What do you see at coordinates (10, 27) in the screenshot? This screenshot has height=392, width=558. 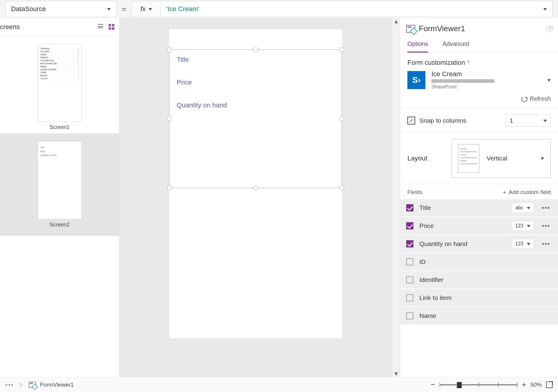 I see `screens-panel-title: creens` at bounding box center [10, 27].